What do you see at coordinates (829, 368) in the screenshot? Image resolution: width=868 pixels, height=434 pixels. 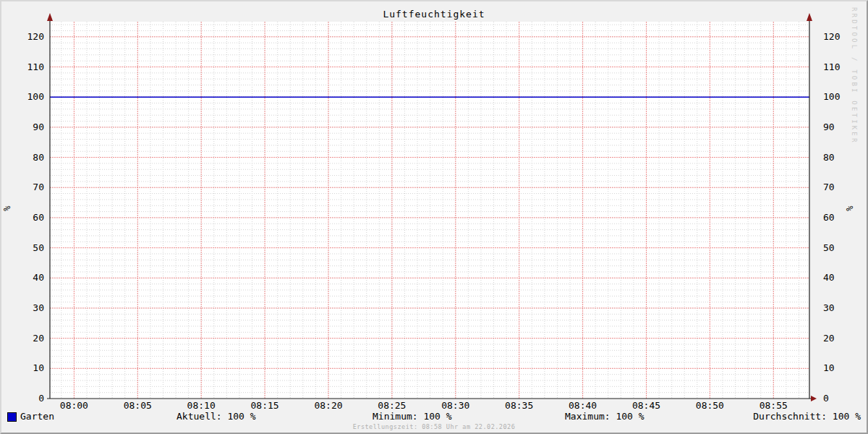 I see `y-tick-label-right: 10` at bounding box center [829, 368].